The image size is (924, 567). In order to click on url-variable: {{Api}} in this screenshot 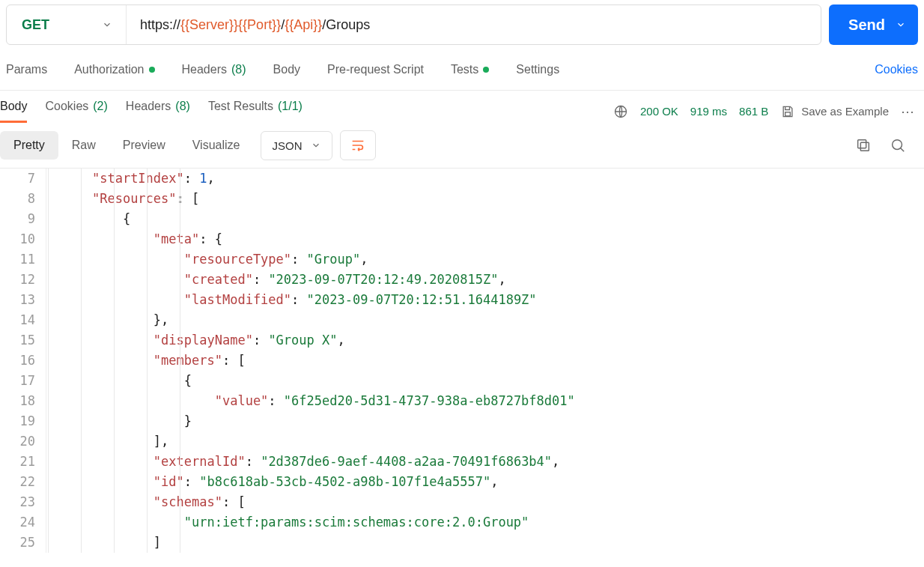, I will do `click(303, 25)`.